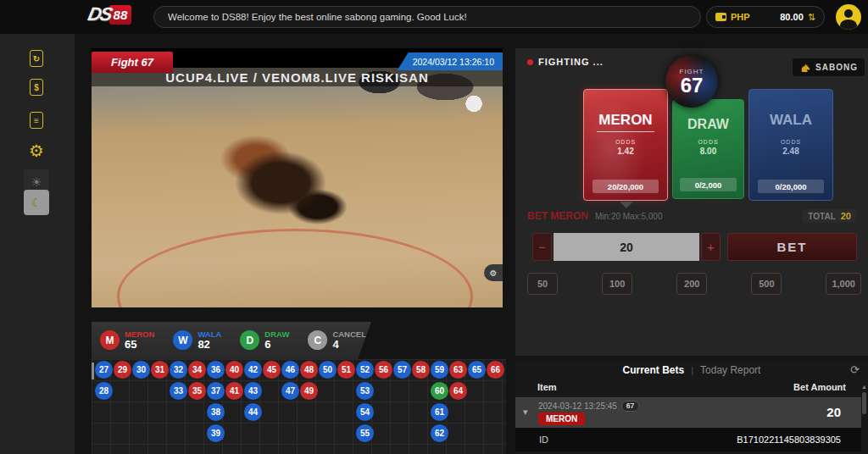  I want to click on bets-tabs: Current Bets | Today Report, so click(692, 370).